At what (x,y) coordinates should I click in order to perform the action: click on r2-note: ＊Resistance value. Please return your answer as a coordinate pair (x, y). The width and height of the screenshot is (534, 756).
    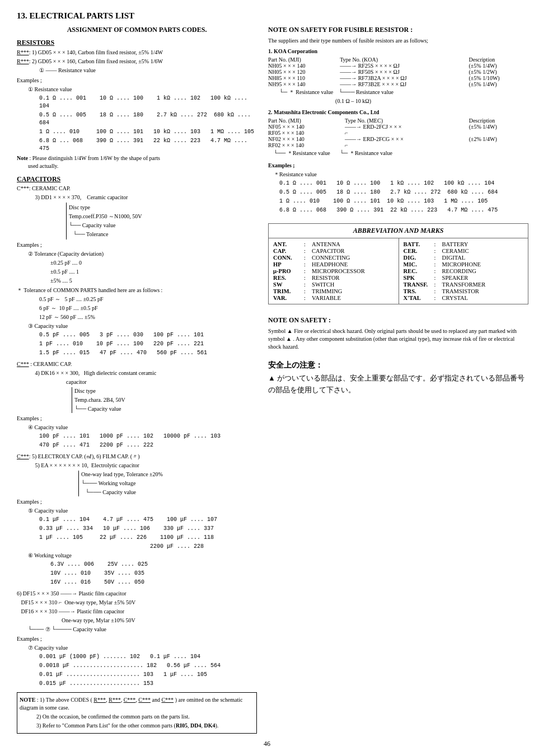
    Looking at the image, I should click on (401, 175).